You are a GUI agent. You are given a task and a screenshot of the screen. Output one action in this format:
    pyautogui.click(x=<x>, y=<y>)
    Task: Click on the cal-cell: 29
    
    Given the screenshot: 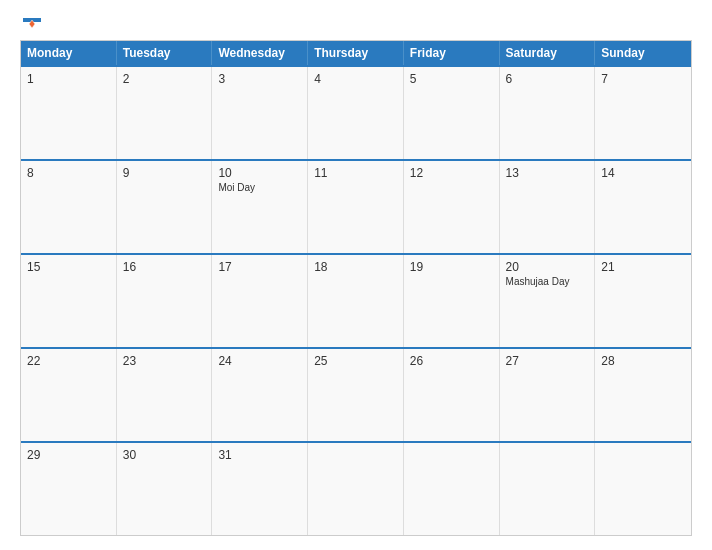 What is the action you would take?
    pyautogui.click(x=69, y=489)
    